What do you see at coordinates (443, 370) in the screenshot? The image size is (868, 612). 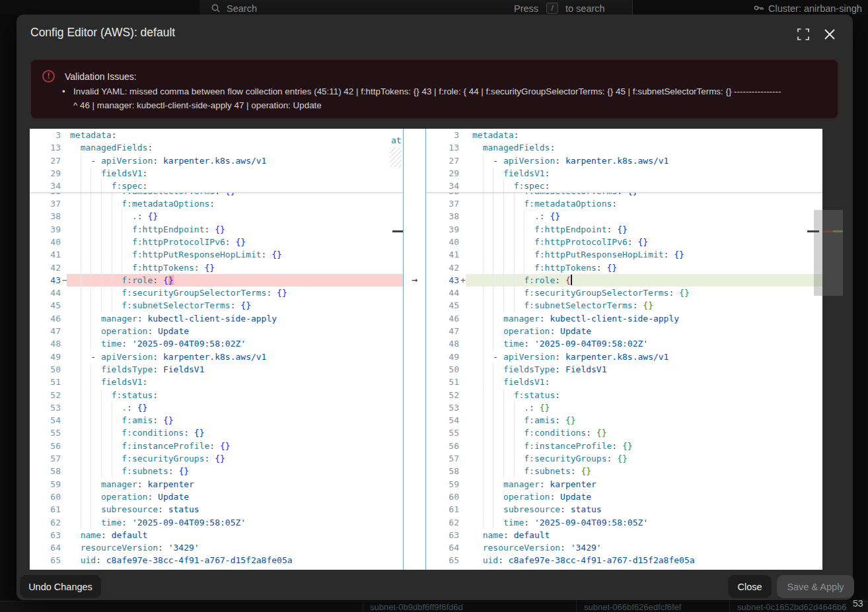 I see `line-number: 50` at bounding box center [443, 370].